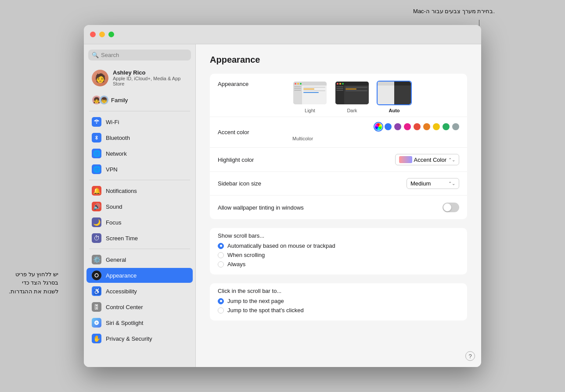 This screenshot has width=565, height=392. What do you see at coordinates (451, 207) in the screenshot?
I see `wallpaper-tinting-content` at bounding box center [451, 207].